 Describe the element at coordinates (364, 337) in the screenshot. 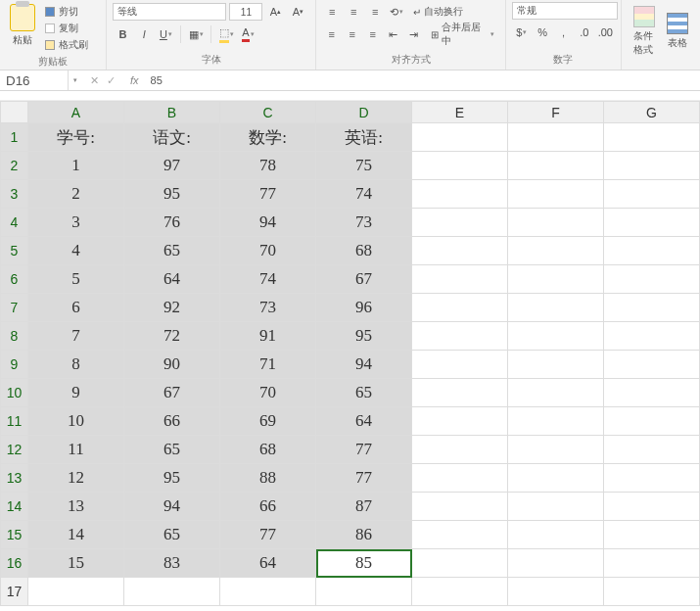

I see `cell-D8: 95` at that location.